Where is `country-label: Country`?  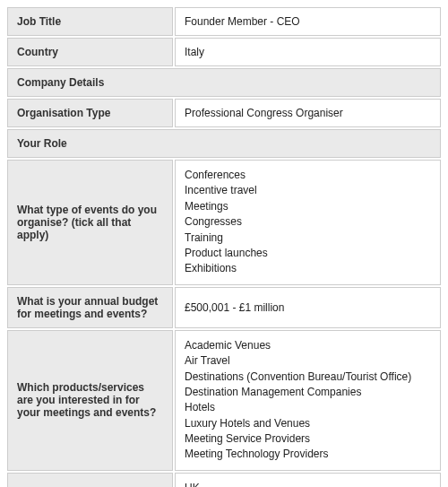 country-label: Country is located at coordinates (90, 52).